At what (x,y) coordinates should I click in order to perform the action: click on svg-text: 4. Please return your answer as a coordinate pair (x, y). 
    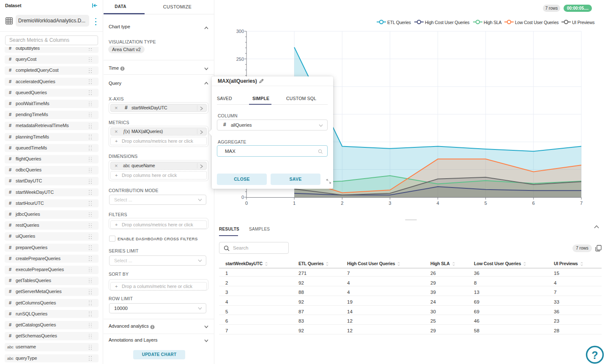
    Looking at the image, I should click on (438, 203).